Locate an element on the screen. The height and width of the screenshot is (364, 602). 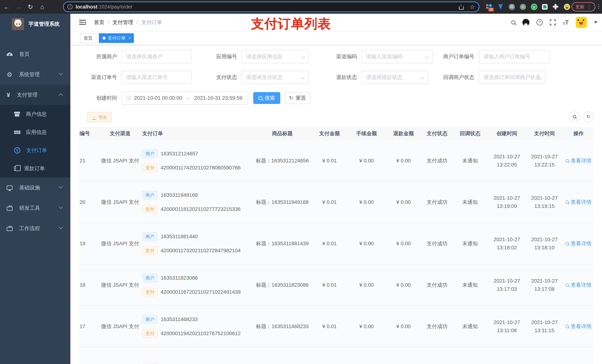
font-size-icon: TT is located at coordinates (566, 22).